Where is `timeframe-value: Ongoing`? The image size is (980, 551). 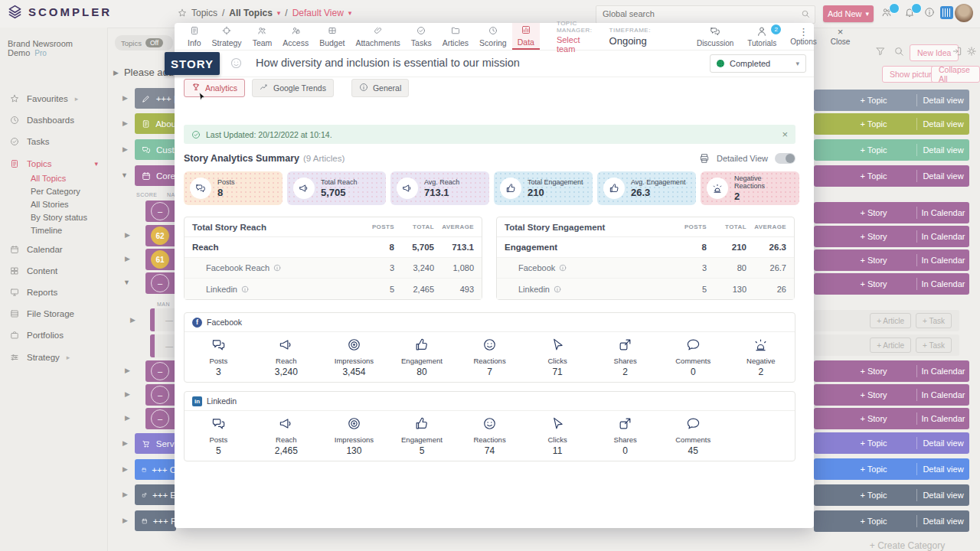
timeframe-value: Ongoing is located at coordinates (630, 41).